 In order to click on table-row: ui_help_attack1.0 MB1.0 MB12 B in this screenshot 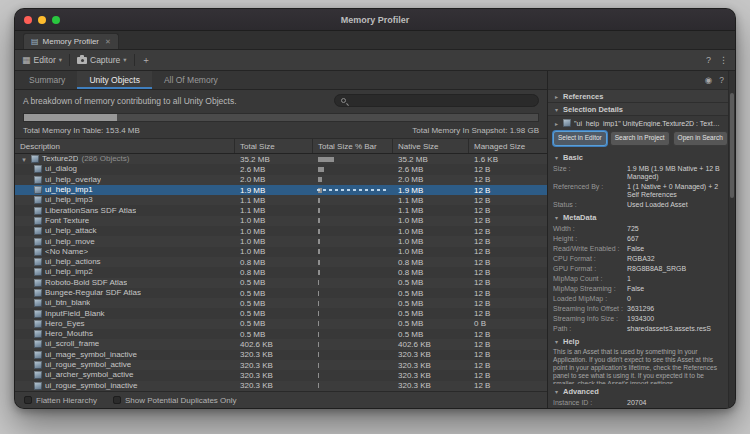, I will do `click(281, 231)`.